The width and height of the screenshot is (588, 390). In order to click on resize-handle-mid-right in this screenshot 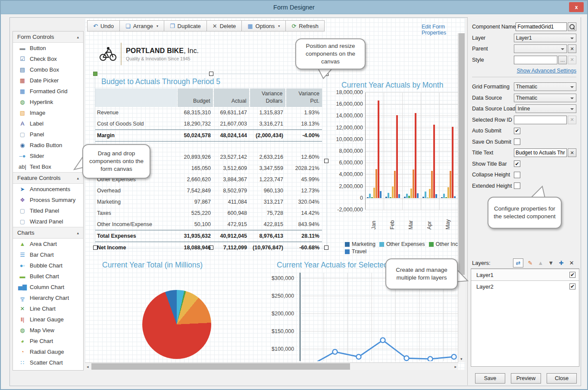, I will do `click(326, 161)`.